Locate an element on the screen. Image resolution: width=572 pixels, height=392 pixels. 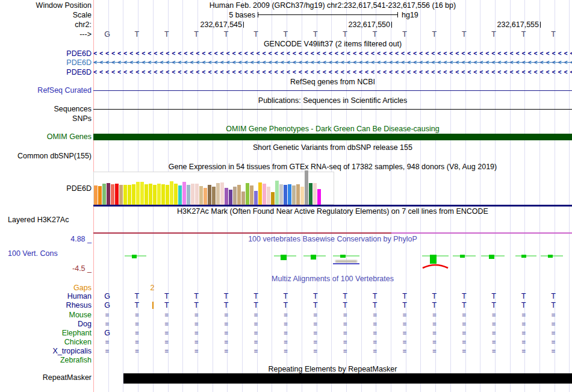
refseq-curated-line is located at coordinates (332, 90).